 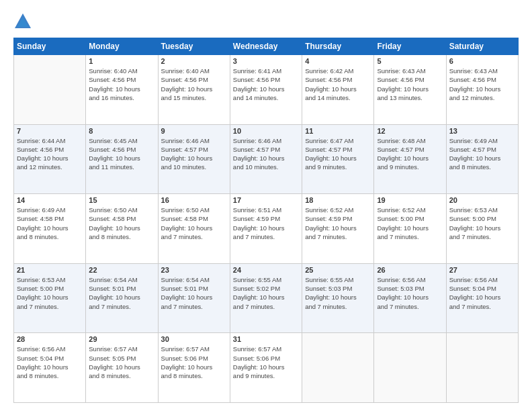 What do you see at coordinates (122, 159) in the screenshot?
I see `calendar-cell: 8Sunrise: 6:45 AM Sunset: 4:56 PM Daylig…` at bounding box center [122, 159].